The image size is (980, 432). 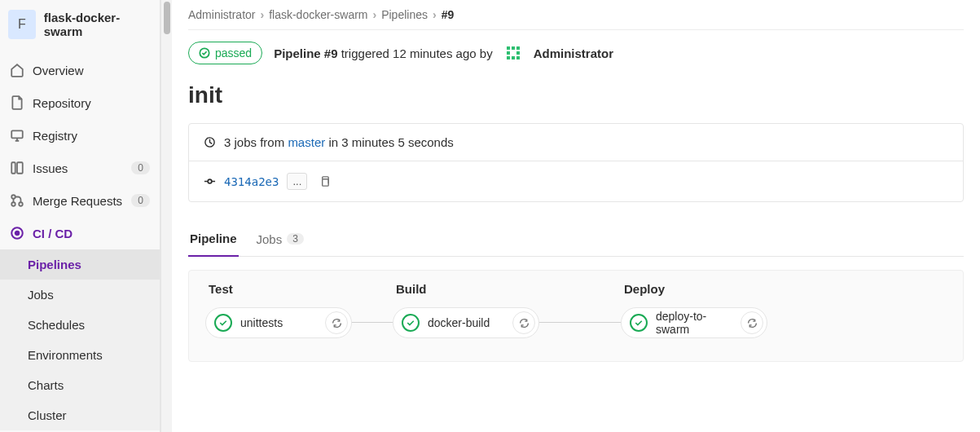 I want to click on job-name: docker-build, so click(x=466, y=323).